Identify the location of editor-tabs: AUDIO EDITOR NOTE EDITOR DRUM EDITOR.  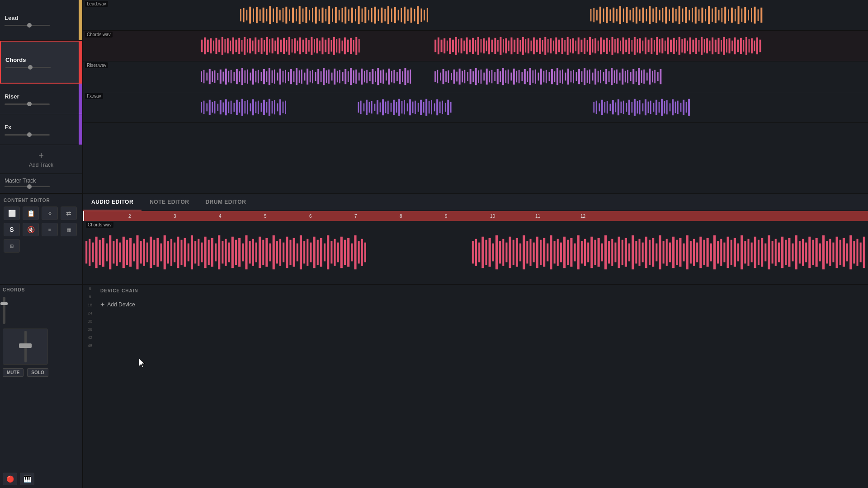
(476, 202).